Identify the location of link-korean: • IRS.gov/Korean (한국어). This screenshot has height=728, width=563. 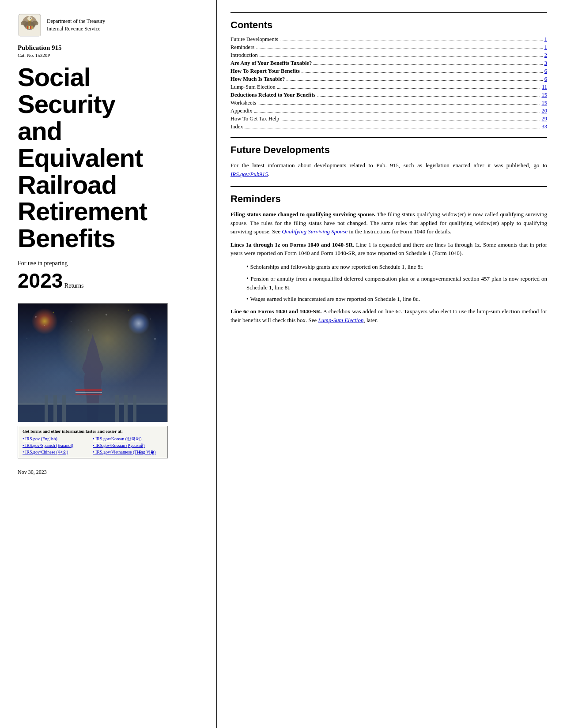
(128, 439).